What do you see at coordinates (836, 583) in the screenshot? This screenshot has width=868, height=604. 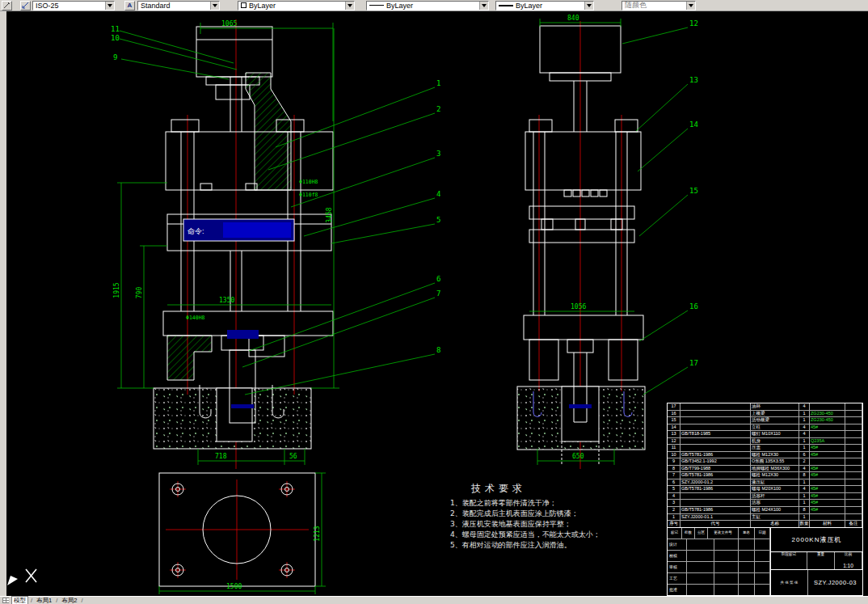 I see `drawing-number: SZY.J2000-03` at bounding box center [836, 583].